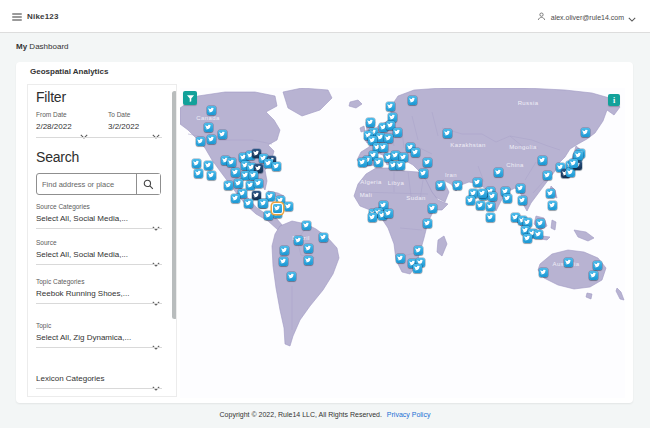  Describe the element at coordinates (70, 378) in the screenshot. I see `lexicon-categories-select: Lexicon Categories` at that location.